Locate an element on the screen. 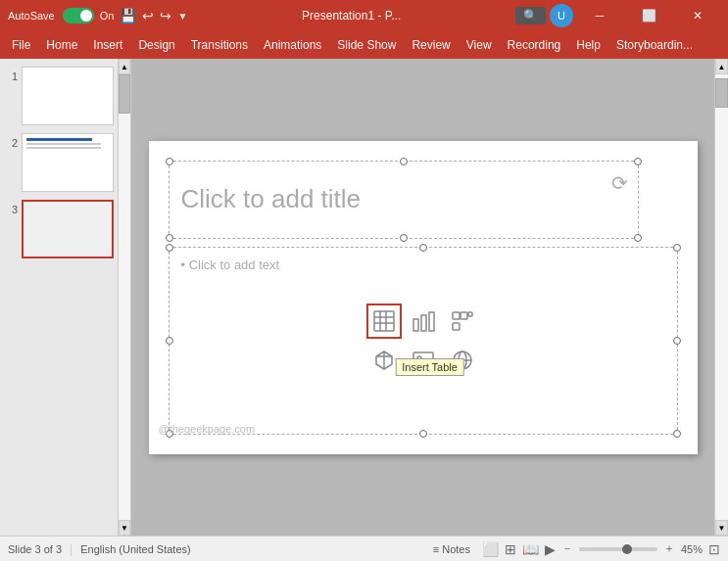 The width and height of the screenshot is (728, 561). content-handle-br is located at coordinates (677, 434).